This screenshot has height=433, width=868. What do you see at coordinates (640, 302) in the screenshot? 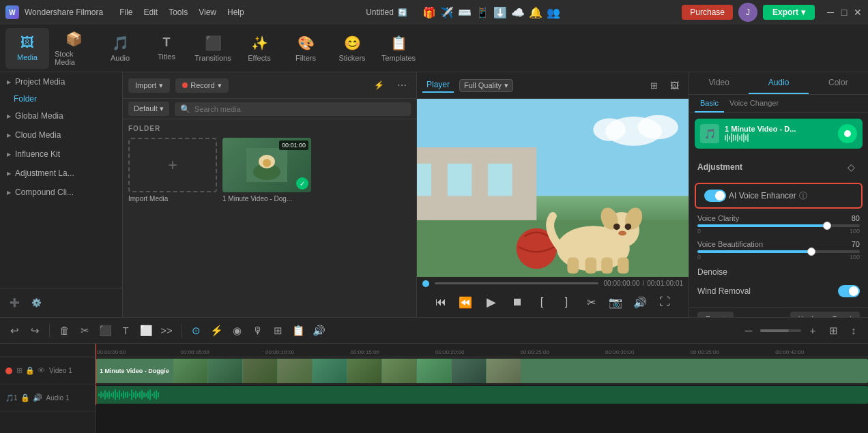
I see `audio-button: 🔊` at bounding box center [640, 302].